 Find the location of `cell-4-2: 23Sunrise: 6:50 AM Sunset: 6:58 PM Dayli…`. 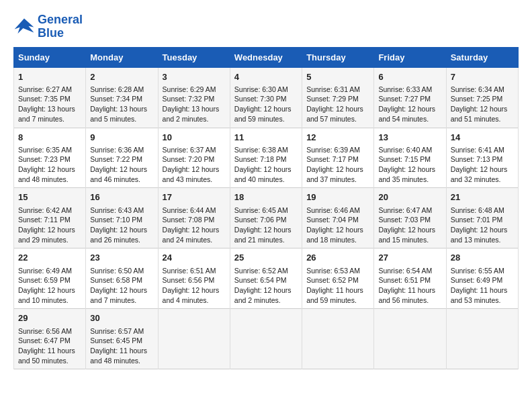

cell-4-2: 23Sunrise: 6:50 AM Sunset: 6:58 PM Dayli… is located at coordinates (122, 279).